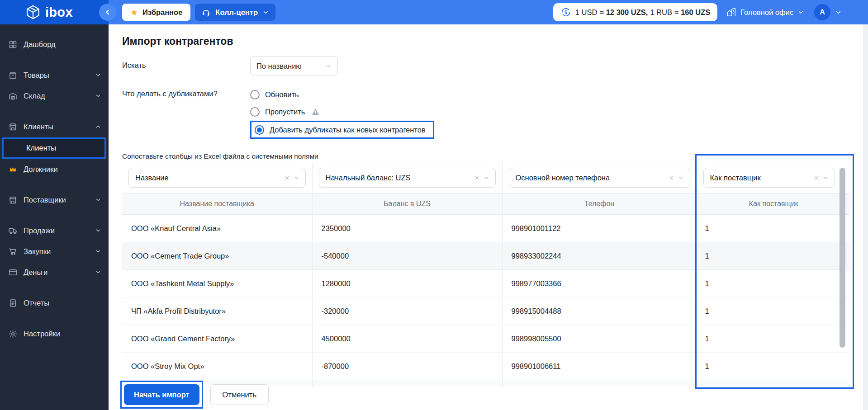 The image size is (868, 410). I want to click on start-import-button: Начать импорт, so click(162, 395).